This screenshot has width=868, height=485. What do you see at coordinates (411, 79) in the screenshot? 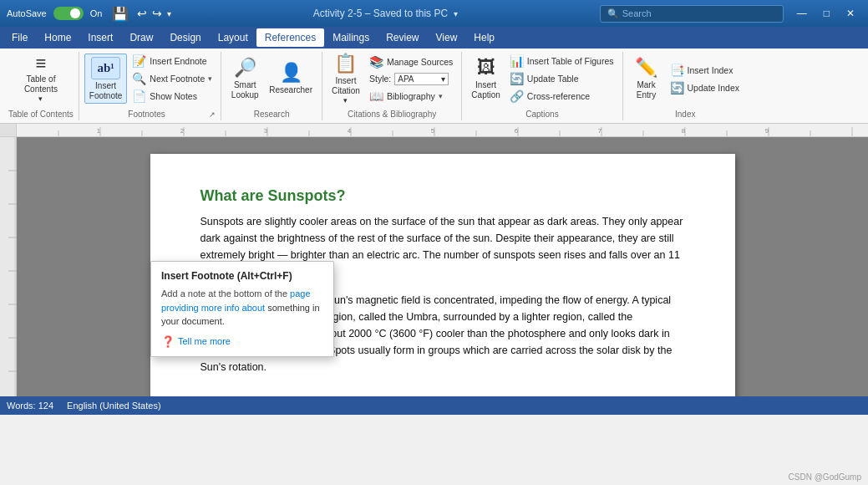
I see `style-row: Style: APA ▾` at bounding box center [411, 79].